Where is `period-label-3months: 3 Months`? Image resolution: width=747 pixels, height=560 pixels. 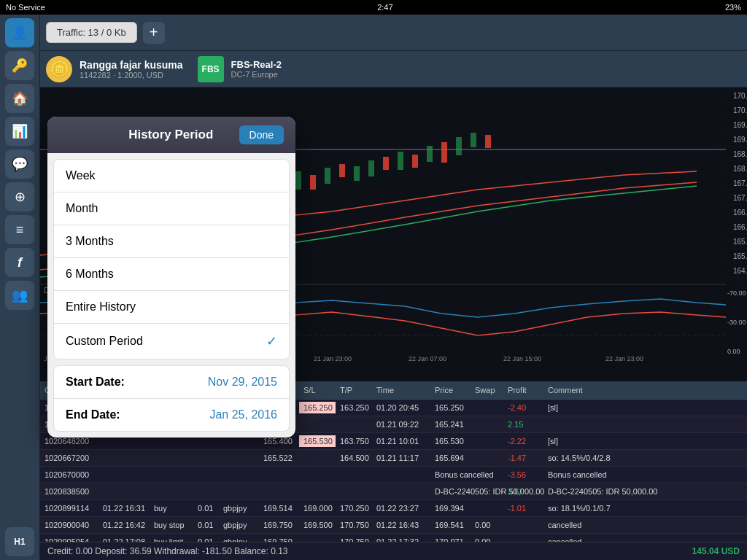 period-label-3months: 3 Months is located at coordinates (90, 241).